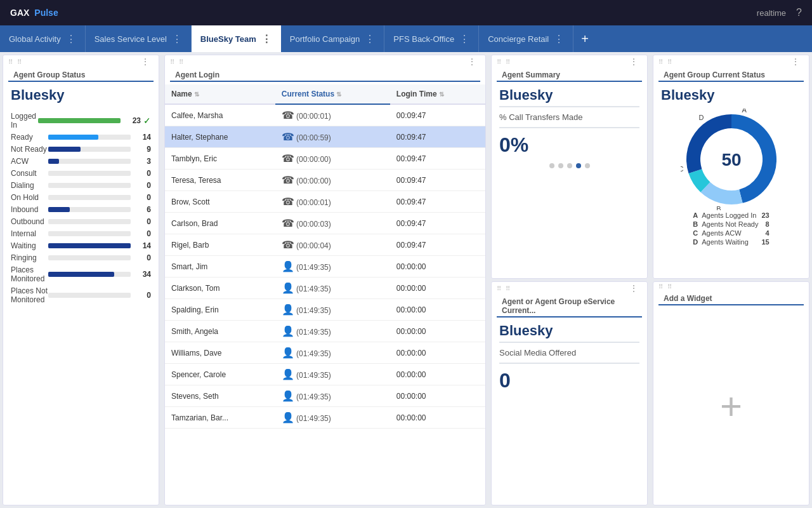 The image size is (812, 508). I want to click on panel-center-menu: ⋮, so click(474, 62).